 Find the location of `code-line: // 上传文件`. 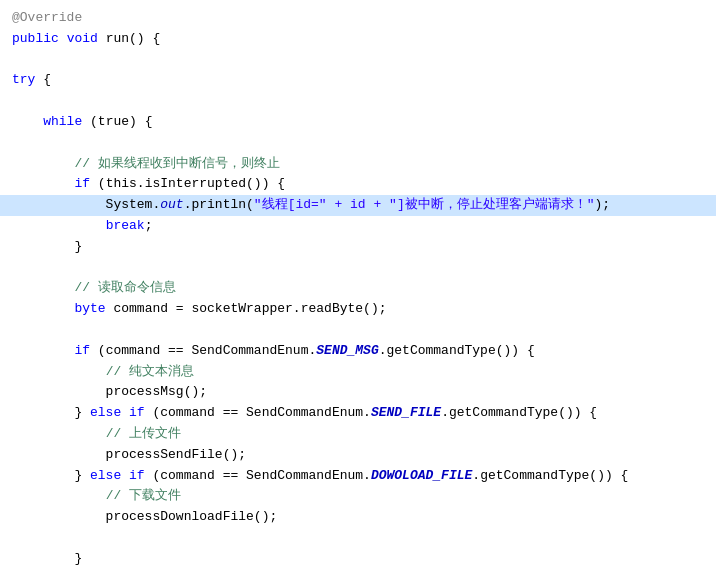

code-line: // 上传文件 is located at coordinates (358, 434).